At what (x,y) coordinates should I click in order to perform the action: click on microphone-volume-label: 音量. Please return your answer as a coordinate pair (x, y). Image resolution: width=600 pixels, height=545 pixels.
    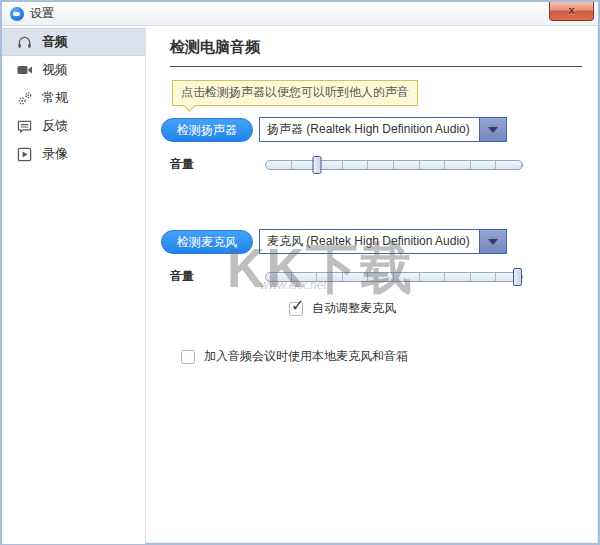
    Looking at the image, I should click on (218, 276).